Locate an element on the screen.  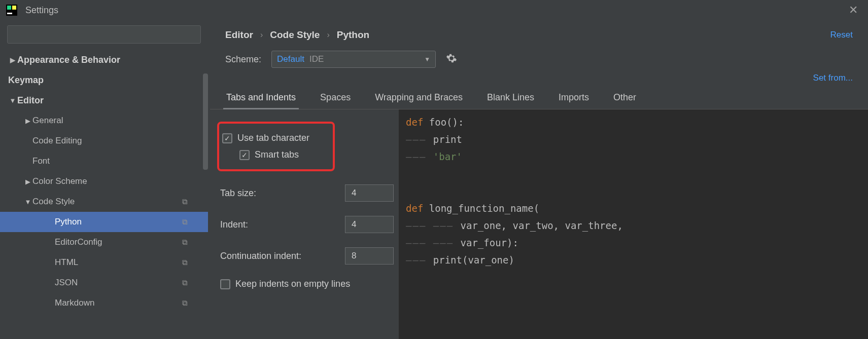
use-tab-char-checkbox: ✓ is located at coordinates (227, 138).